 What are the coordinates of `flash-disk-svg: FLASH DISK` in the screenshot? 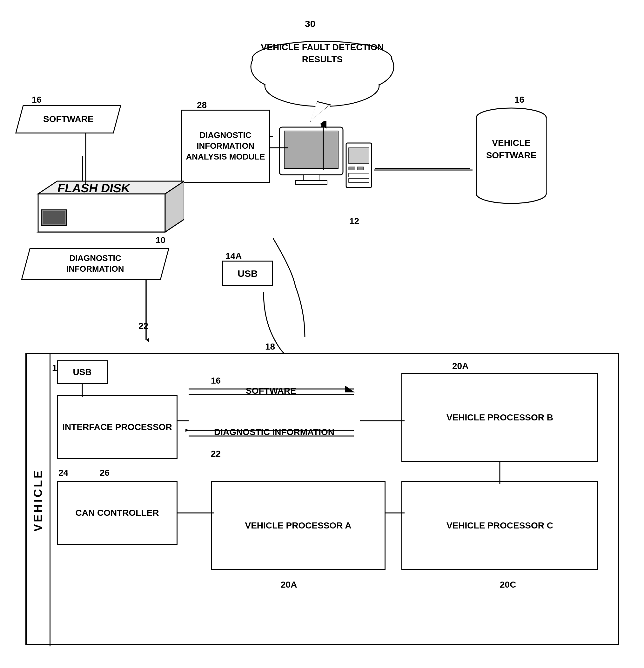 It's located at (105, 203).